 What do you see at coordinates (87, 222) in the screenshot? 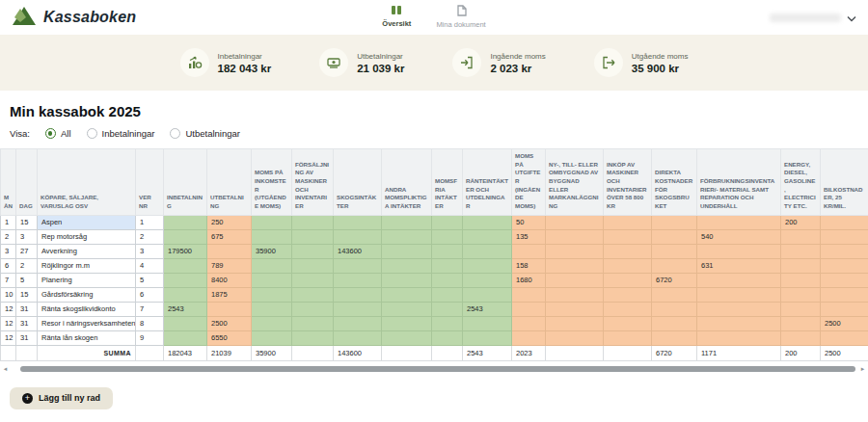
I see `cell: Aspen` at bounding box center [87, 222].